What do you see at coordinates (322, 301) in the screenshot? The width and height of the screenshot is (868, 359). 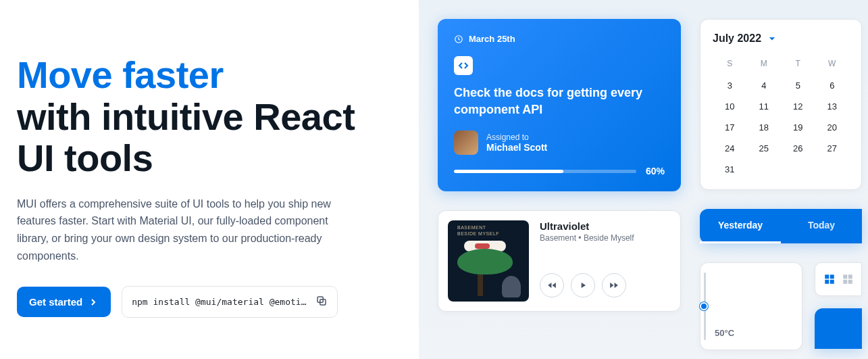 I see `copy-icon` at bounding box center [322, 301].